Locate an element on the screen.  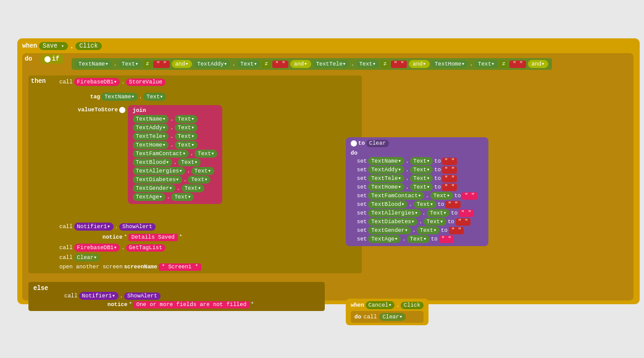
when-label: when is located at coordinates (30, 46).